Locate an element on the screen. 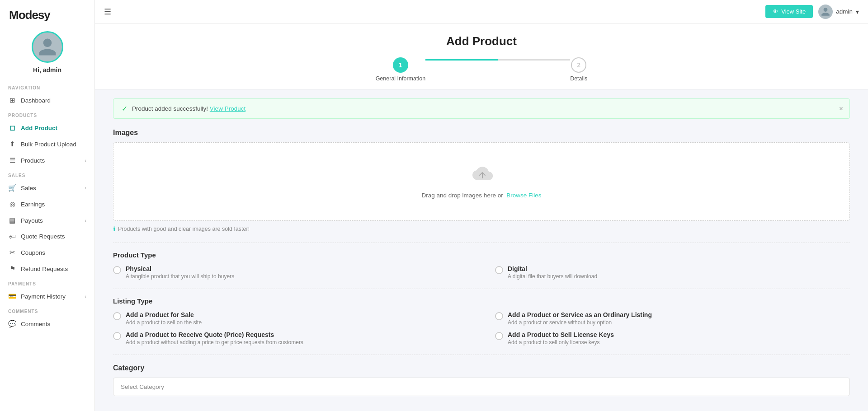 The width and height of the screenshot is (868, 411). topbar-right: 👁 View Site admin ▾ is located at coordinates (812, 12).